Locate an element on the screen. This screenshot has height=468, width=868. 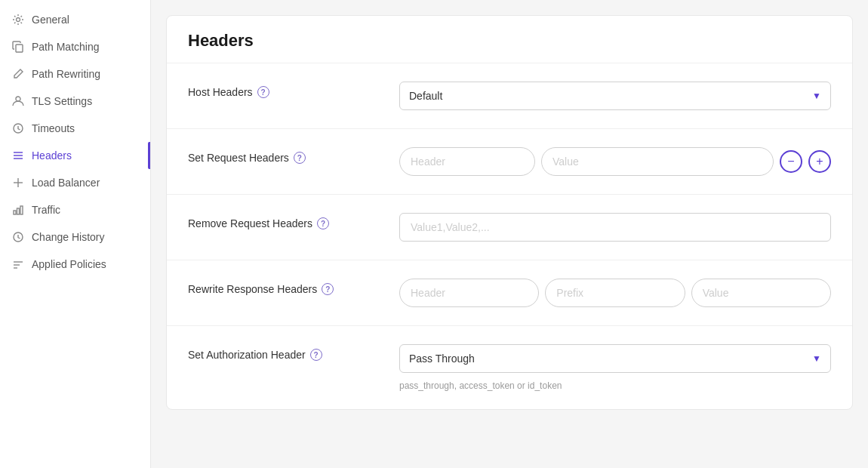
sidebar-item-load-balancer-label: Load Balancer is located at coordinates (66, 183).